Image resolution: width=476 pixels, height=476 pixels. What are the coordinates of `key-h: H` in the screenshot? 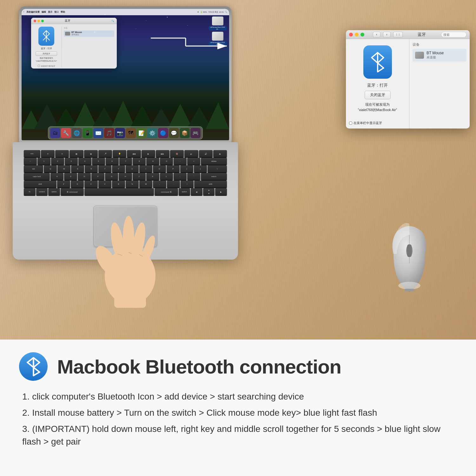 It's located at (125, 176).